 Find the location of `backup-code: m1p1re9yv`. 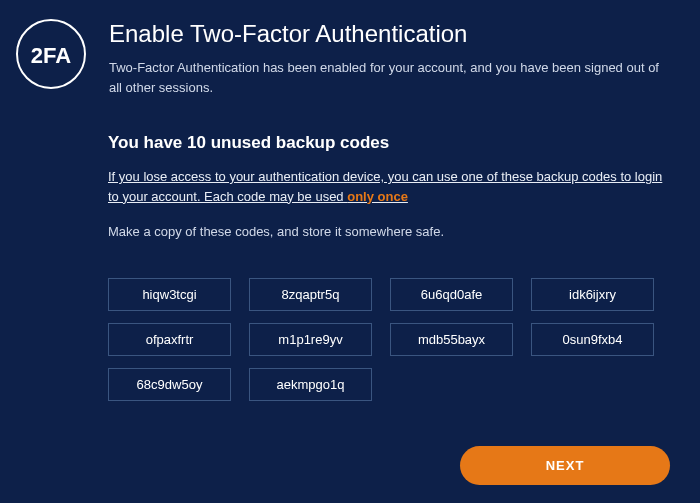

backup-code: m1p1re9yv is located at coordinates (310, 340).